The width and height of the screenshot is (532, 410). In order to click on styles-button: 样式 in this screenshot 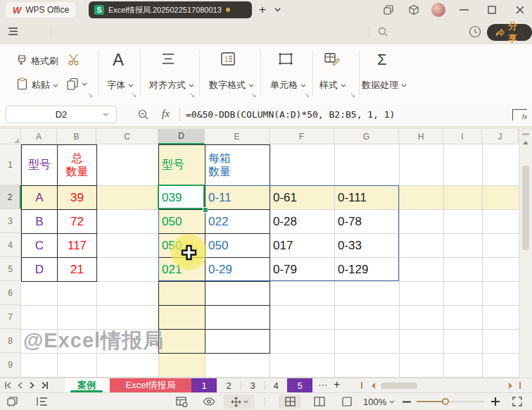, I will do `click(333, 85)`.